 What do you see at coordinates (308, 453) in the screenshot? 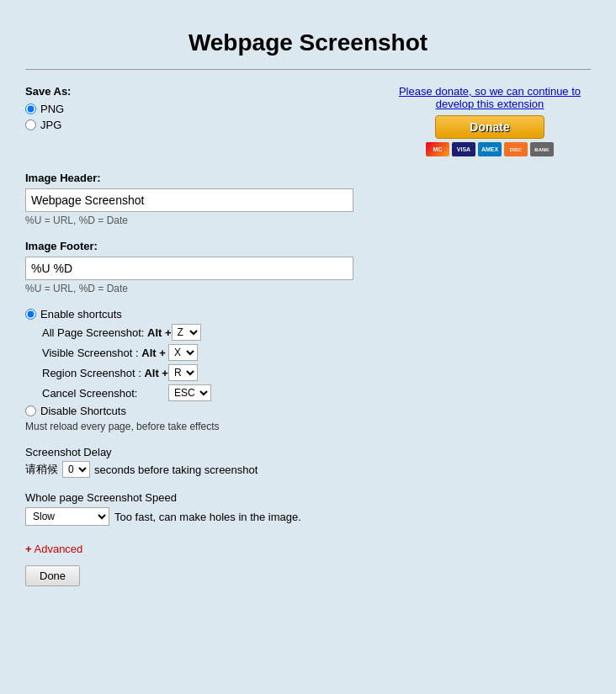
I see `delay-label: Screenshot Delay` at bounding box center [308, 453].